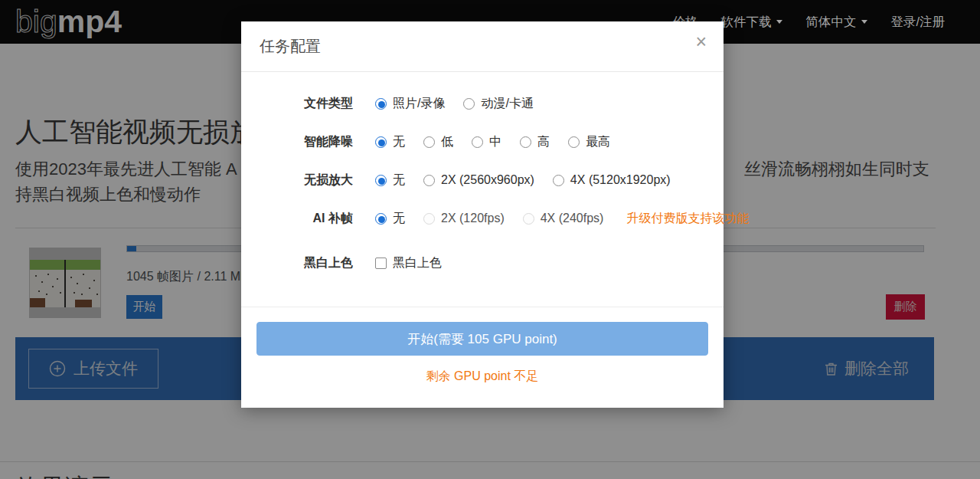  Describe the element at coordinates (328, 181) in the screenshot. I see `config-row-label: 无损放大` at that location.